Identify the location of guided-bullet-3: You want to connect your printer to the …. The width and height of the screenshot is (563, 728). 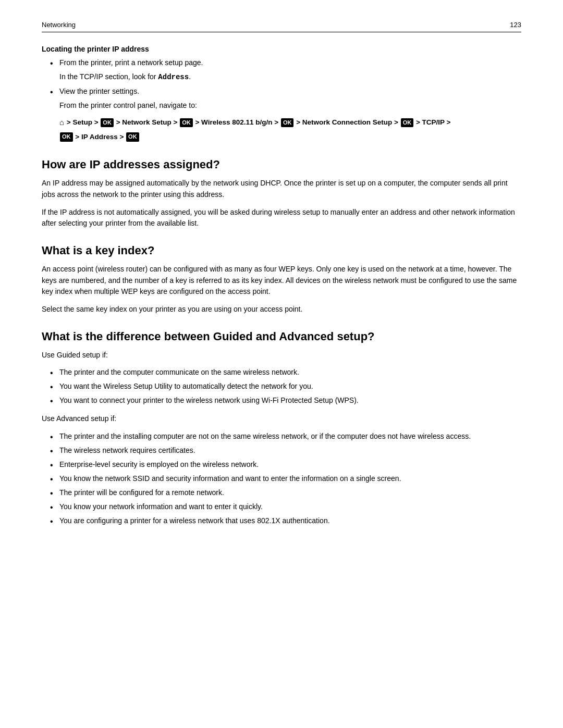
(286, 400).